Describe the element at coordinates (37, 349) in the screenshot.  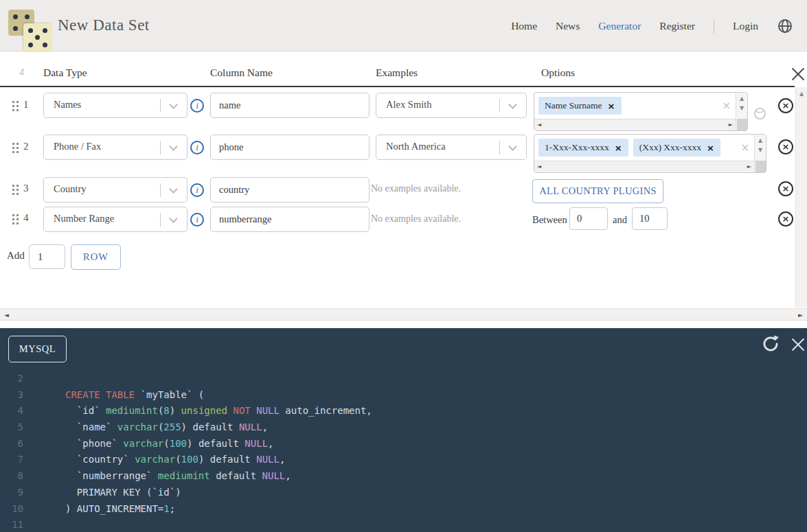
I see `mysql-format-button: MYSQL` at that location.